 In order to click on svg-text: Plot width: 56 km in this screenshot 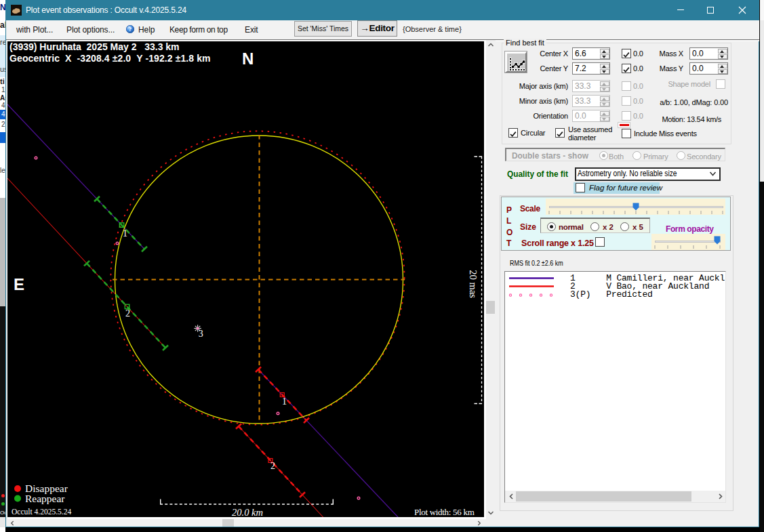, I will do `click(445, 512)`.